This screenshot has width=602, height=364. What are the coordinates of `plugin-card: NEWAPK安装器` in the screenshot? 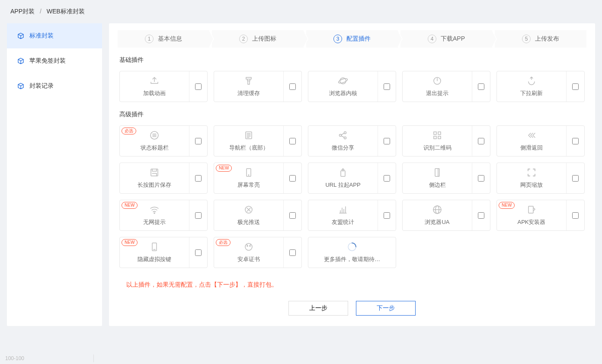 It's located at (541, 215).